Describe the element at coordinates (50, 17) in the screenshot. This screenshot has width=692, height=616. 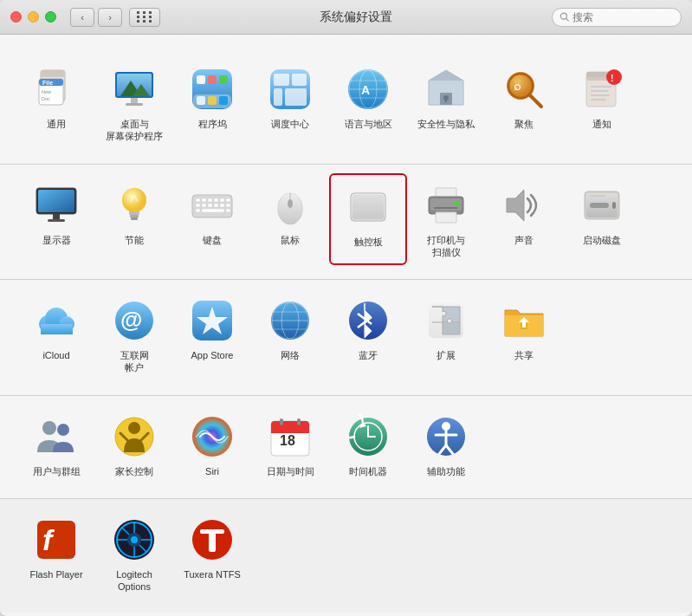
I see `maximize-button` at that location.